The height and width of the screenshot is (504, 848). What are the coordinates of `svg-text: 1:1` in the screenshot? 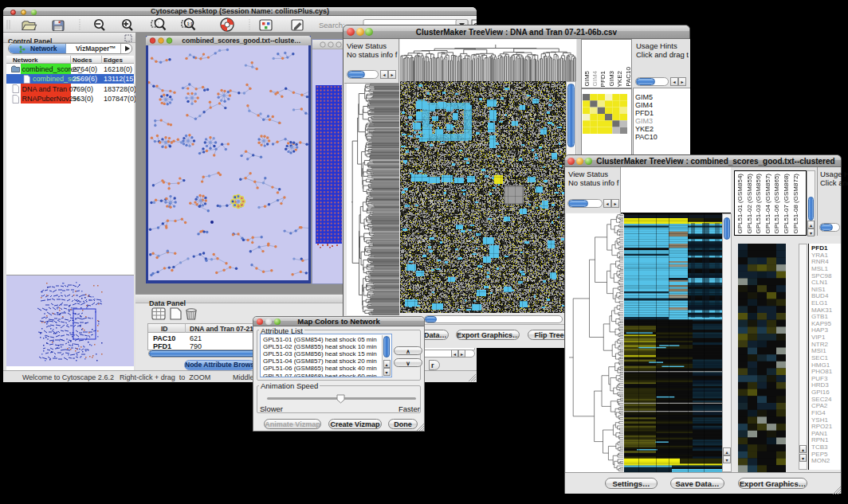 It's located at (190, 24).